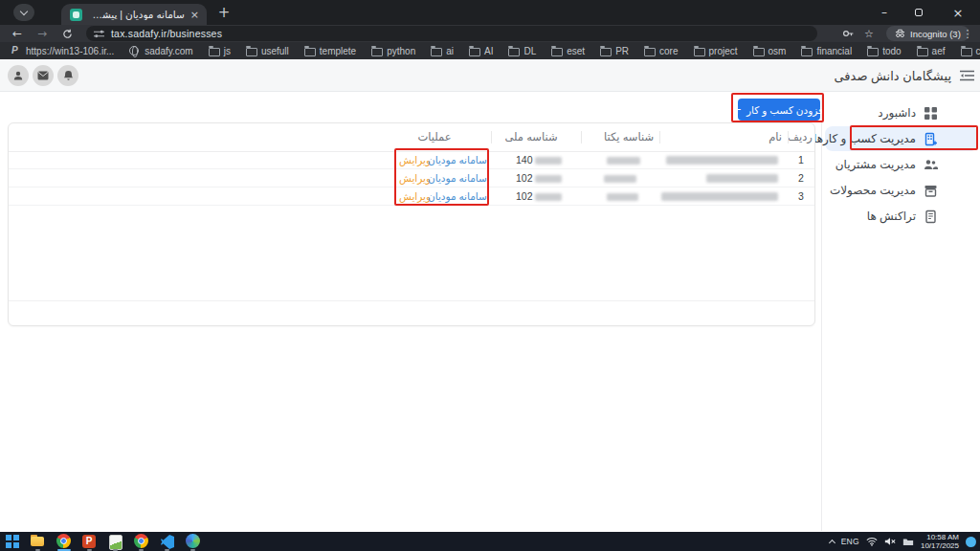 The width and height of the screenshot is (980, 551). Describe the element at coordinates (61, 51) in the screenshot. I see `bookmark-item: https://win13-106.ir...` at that location.